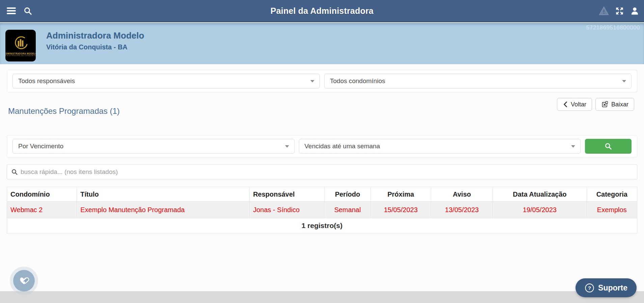 This screenshot has width=644, height=303. Describe the element at coordinates (606, 288) in the screenshot. I see `support-button: ? Suporte` at that location.